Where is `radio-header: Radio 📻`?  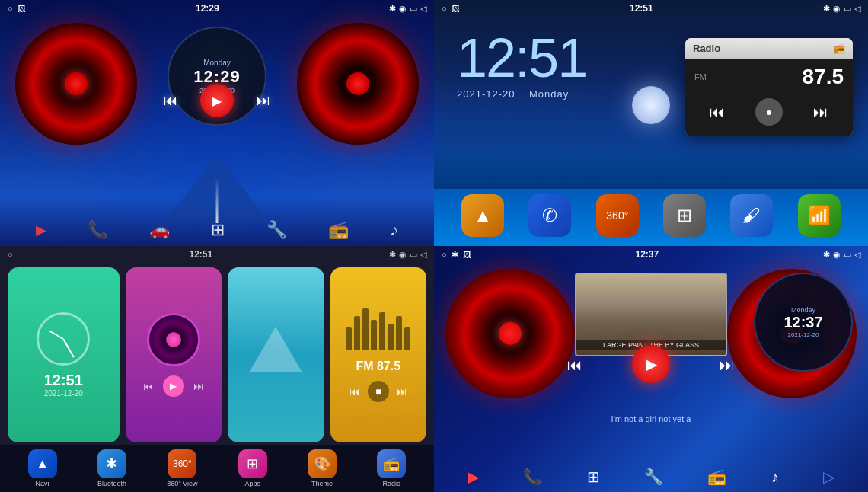
radio-header: Radio 📻 is located at coordinates (769, 49).